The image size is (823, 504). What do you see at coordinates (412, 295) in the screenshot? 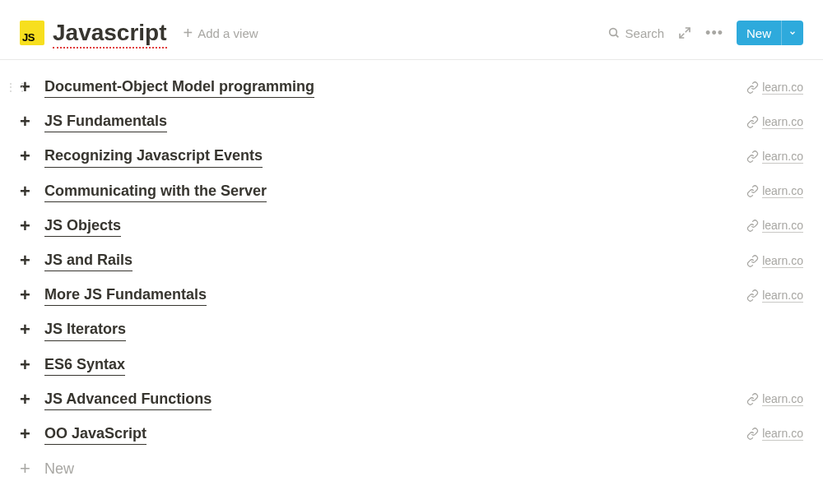
I see `list-row: ⋮⋮+More JS Fundamentals learn.co` at bounding box center [412, 295].